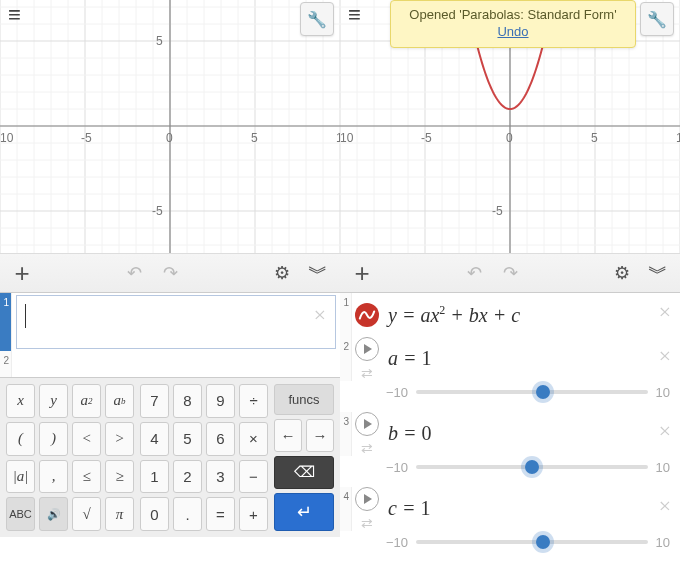  I want to click on key-0: 0, so click(154, 514).